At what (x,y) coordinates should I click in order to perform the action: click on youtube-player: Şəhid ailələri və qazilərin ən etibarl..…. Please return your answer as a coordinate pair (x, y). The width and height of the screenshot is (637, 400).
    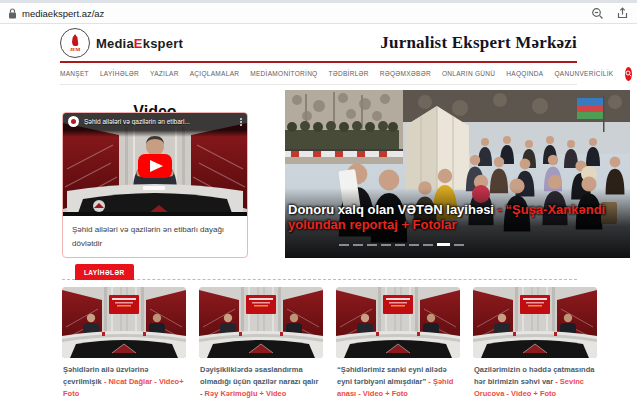
    Looking at the image, I should click on (155, 164).